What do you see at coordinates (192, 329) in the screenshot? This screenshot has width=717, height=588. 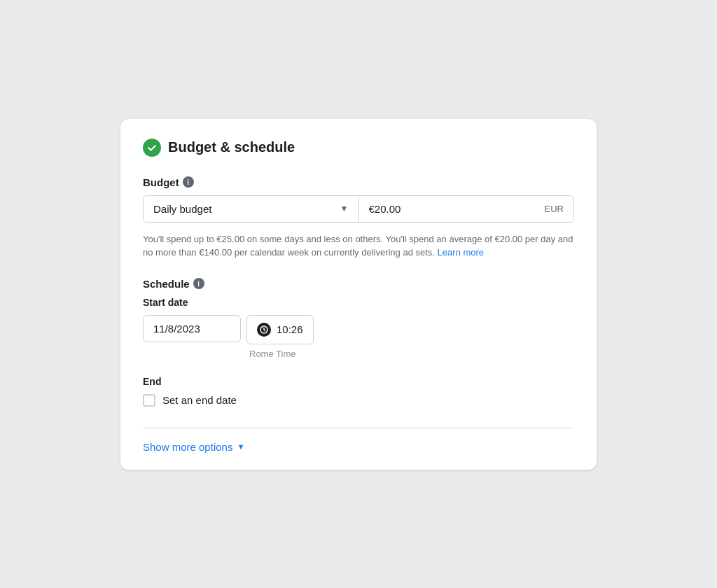 I see `start-date-input: 11/8/2023` at bounding box center [192, 329].